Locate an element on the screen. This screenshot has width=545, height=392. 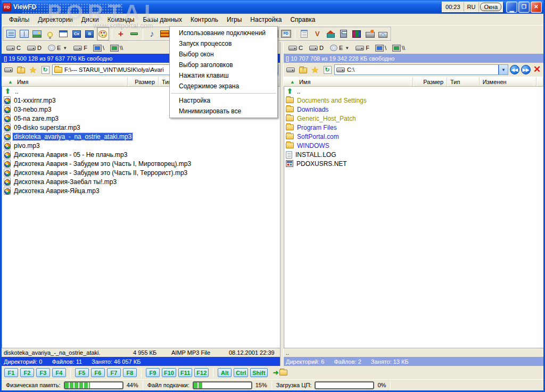
key-ctrl: Ctrl is located at coordinates (241, 372).